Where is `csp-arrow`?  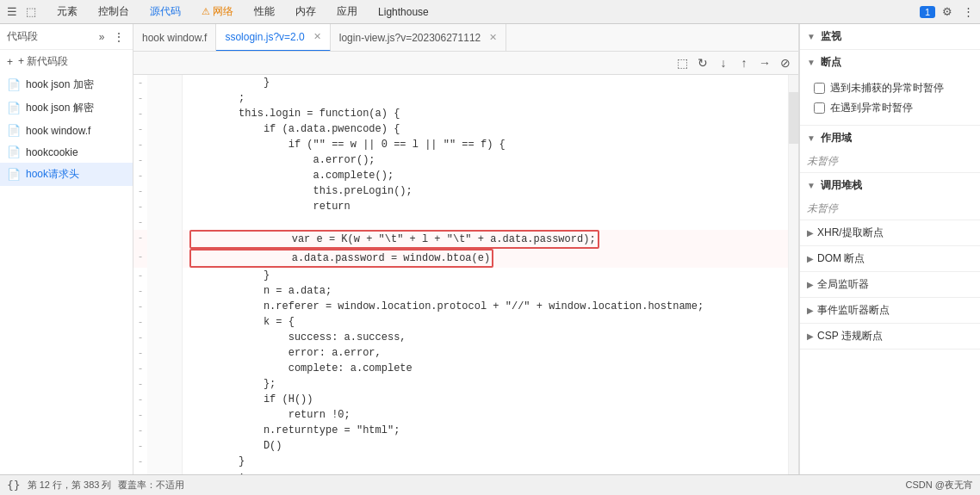
csp-arrow is located at coordinates (810, 336).